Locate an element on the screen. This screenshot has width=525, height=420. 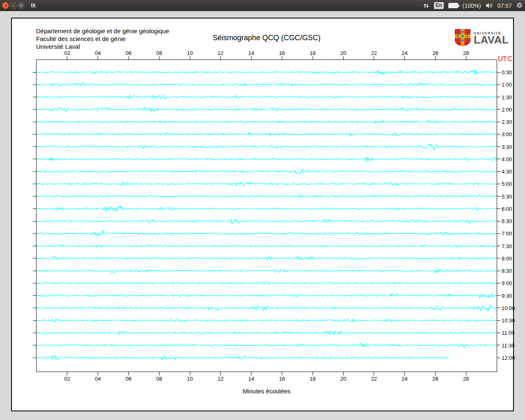
x-axis-title: Minutes écoulées is located at coordinates (267, 391).